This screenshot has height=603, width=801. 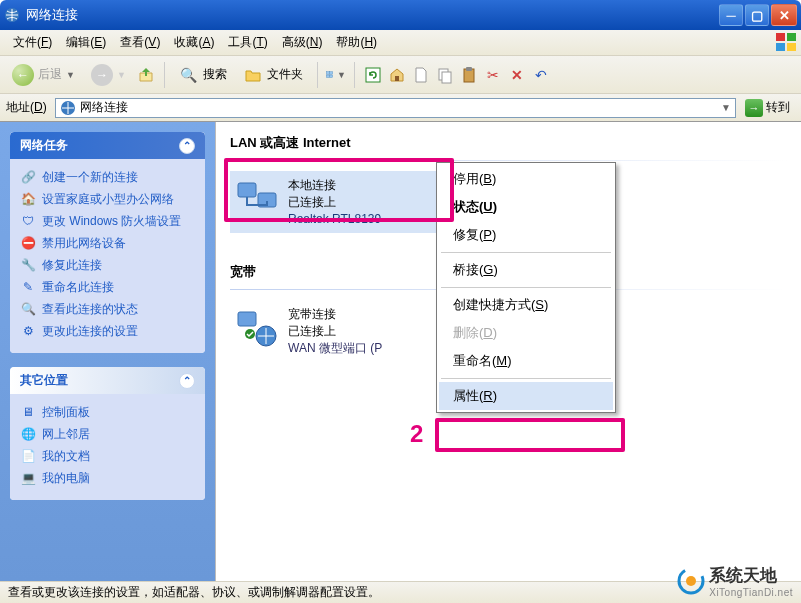 I want to click on sidebar-link-label: 控制面板, so click(x=66, y=413).